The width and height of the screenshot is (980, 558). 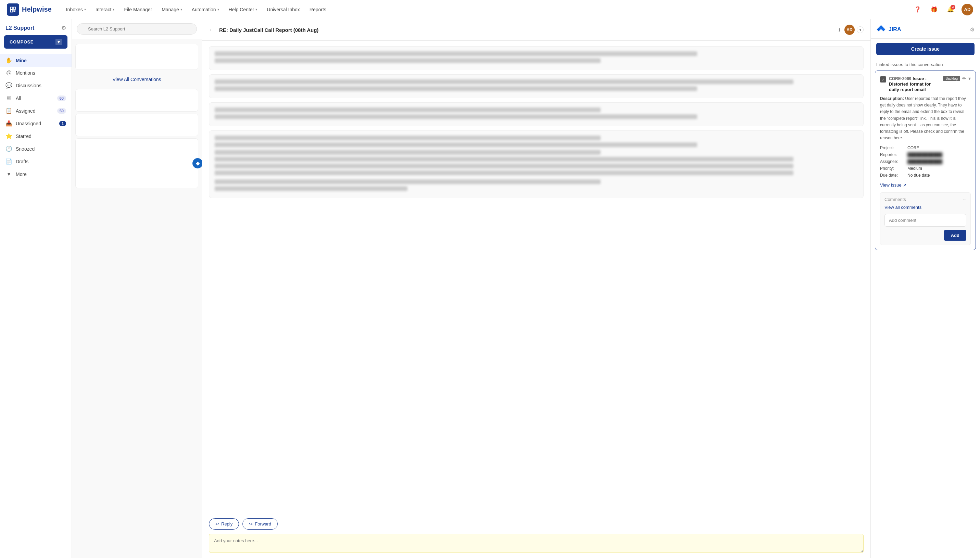 I want to click on jira-header: JIRA ⚙, so click(x=925, y=29).